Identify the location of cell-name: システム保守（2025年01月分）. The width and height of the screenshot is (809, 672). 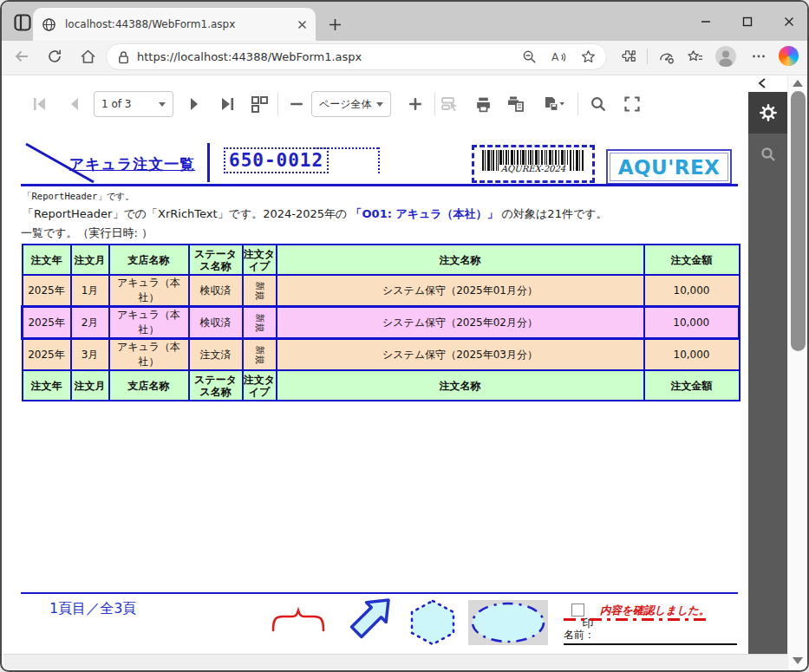
(460, 291).